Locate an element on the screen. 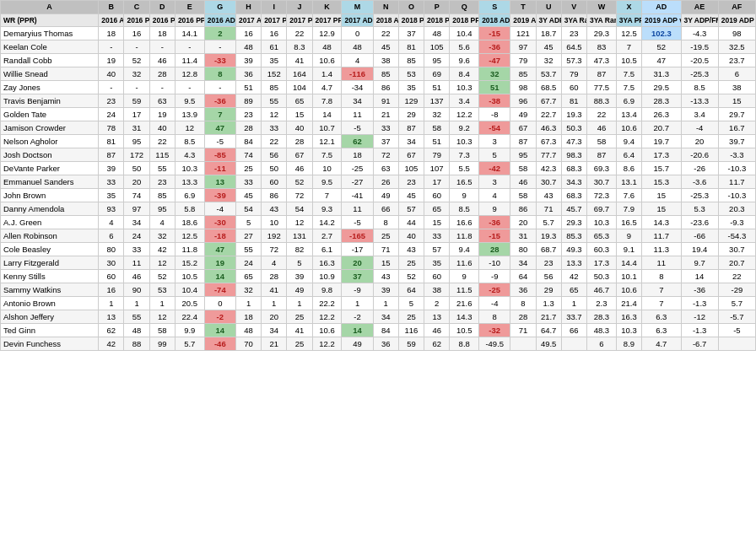 This screenshot has width=756, height=539. cell-d: 46 is located at coordinates (162, 60).